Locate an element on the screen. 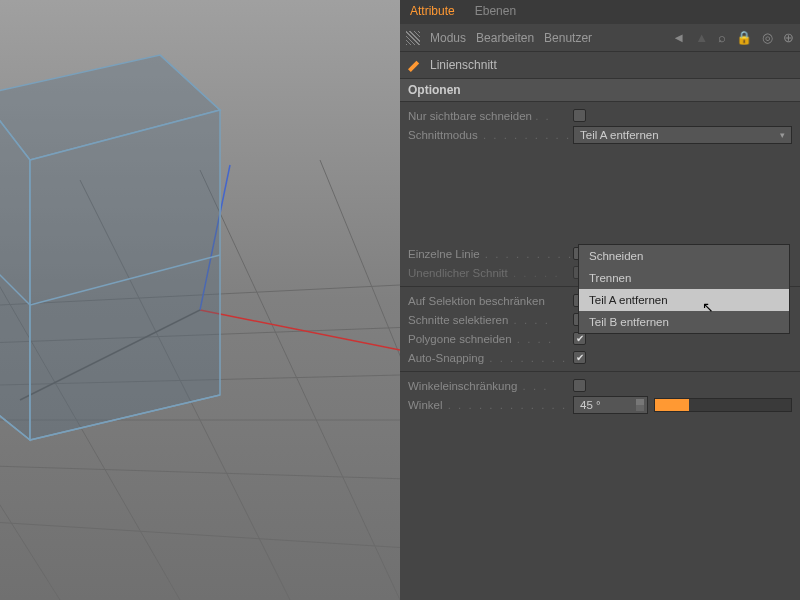  slider-winkel is located at coordinates (723, 405).